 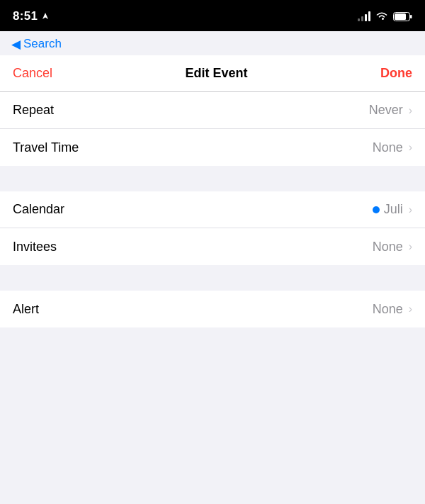 What do you see at coordinates (217, 74) in the screenshot?
I see `nav-title: Edit Event` at bounding box center [217, 74].